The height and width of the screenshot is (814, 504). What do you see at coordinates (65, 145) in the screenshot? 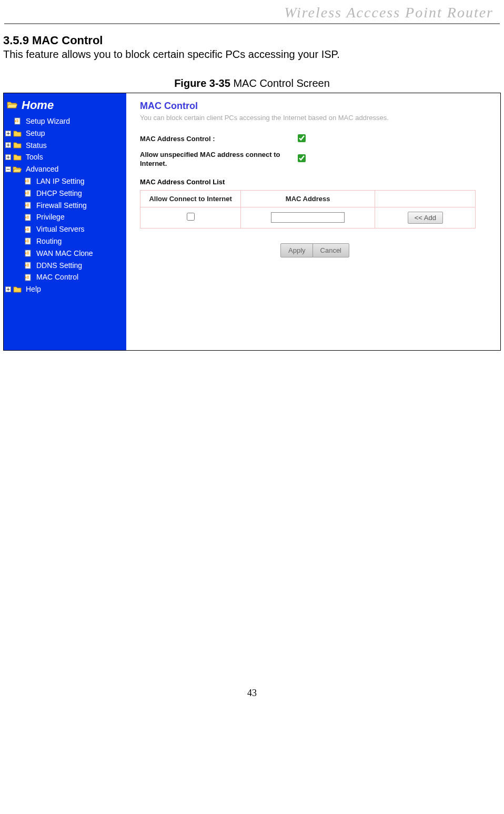
I see `nav-item-status: Status` at bounding box center [65, 145].